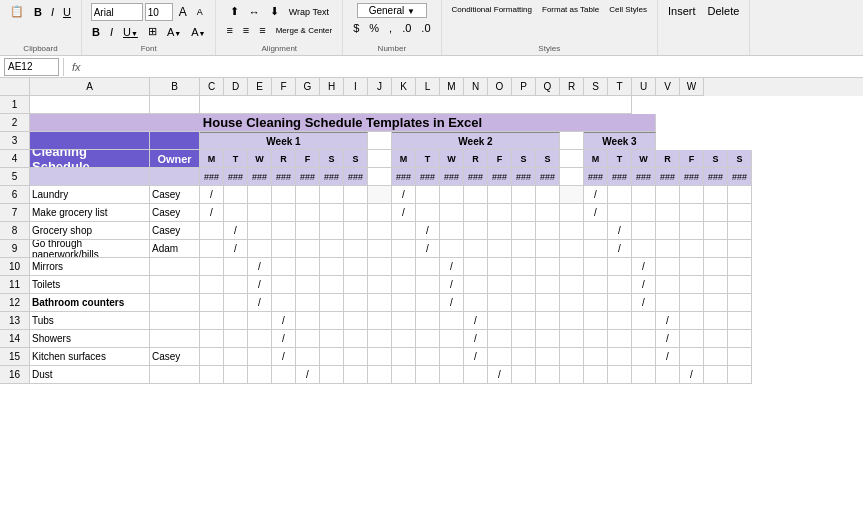 This screenshot has height=518, width=863. What do you see at coordinates (476, 267) in the screenshot?
I see `r10-m` at bounding box center [476, 267].